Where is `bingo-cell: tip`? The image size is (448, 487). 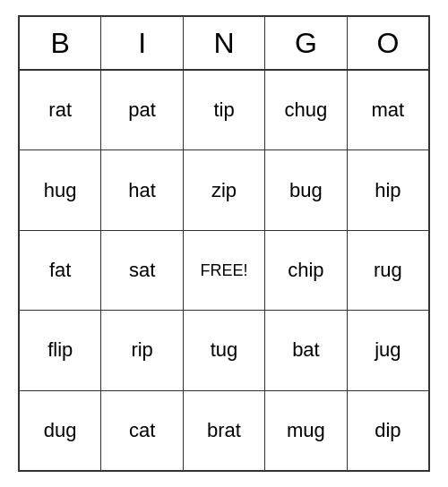
bingo-cell: tip is located at coordinates (224, 110).